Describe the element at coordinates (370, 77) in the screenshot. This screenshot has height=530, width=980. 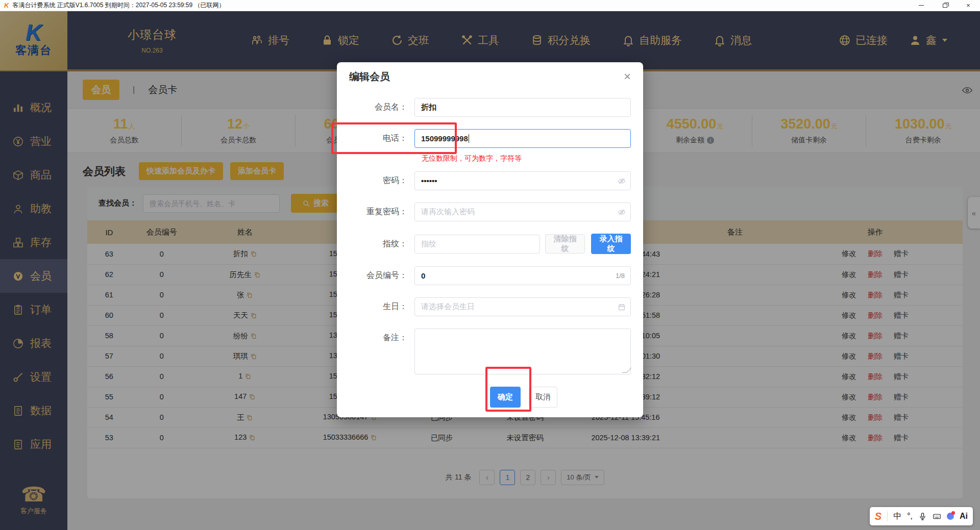
I see `dialog-title: 编辑会员` at that location.